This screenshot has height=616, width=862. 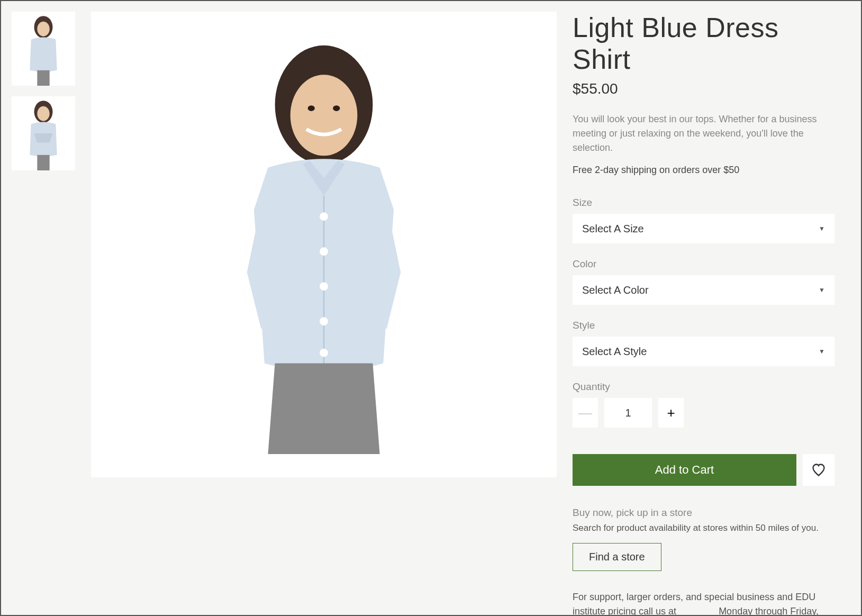 I want to click on thumbnail-list, so click(x=43, y=308).